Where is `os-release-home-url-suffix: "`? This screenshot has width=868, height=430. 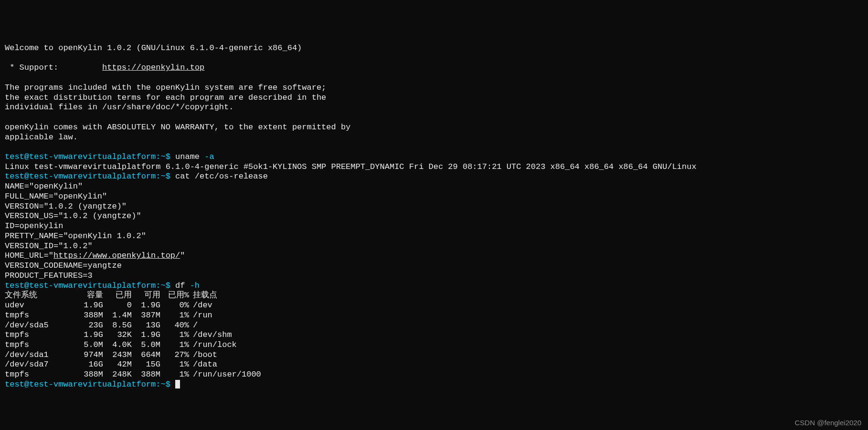
os-release-home-url-suffix: " is located at coordinates (182, 256).